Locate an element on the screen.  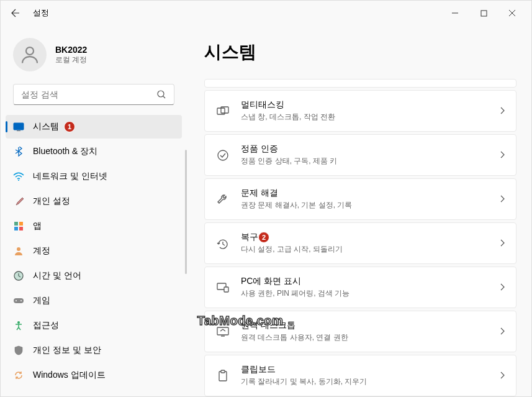
sidebar-item-label: 접근성 is located at coordinates (46, 326).